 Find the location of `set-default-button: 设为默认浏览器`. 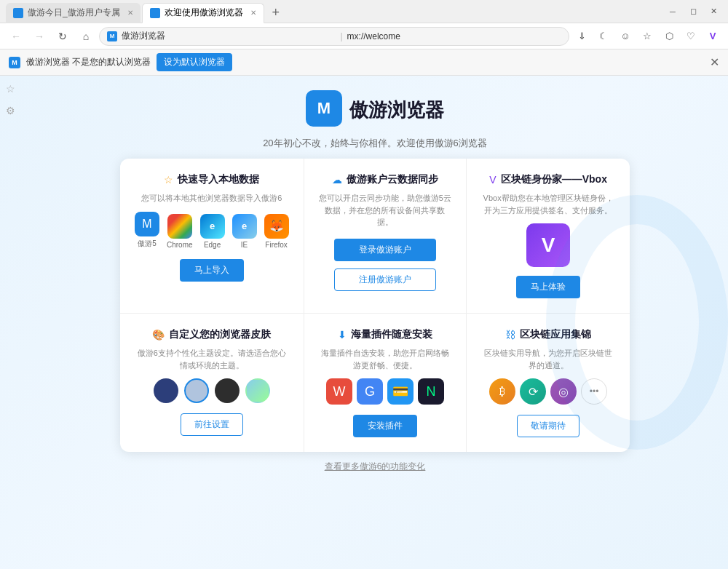

set-default-button: 设为默认浏览器 is located at coordinates (194, 63).